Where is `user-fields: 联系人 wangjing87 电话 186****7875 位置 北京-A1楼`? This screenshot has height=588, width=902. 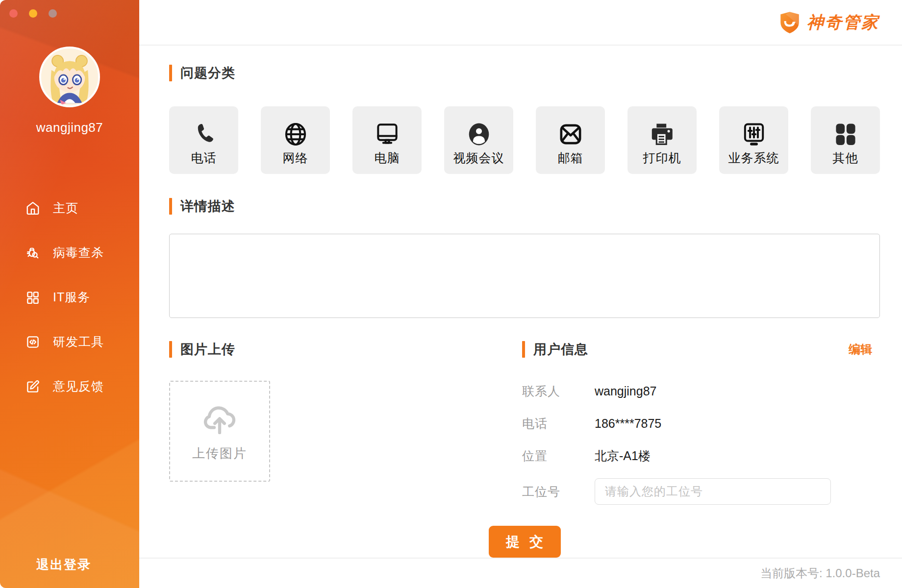
user-fields: 联系人 wangjing87 电话 186****7875 位置 北京-A1楼 is located at coordinates (701, 443).